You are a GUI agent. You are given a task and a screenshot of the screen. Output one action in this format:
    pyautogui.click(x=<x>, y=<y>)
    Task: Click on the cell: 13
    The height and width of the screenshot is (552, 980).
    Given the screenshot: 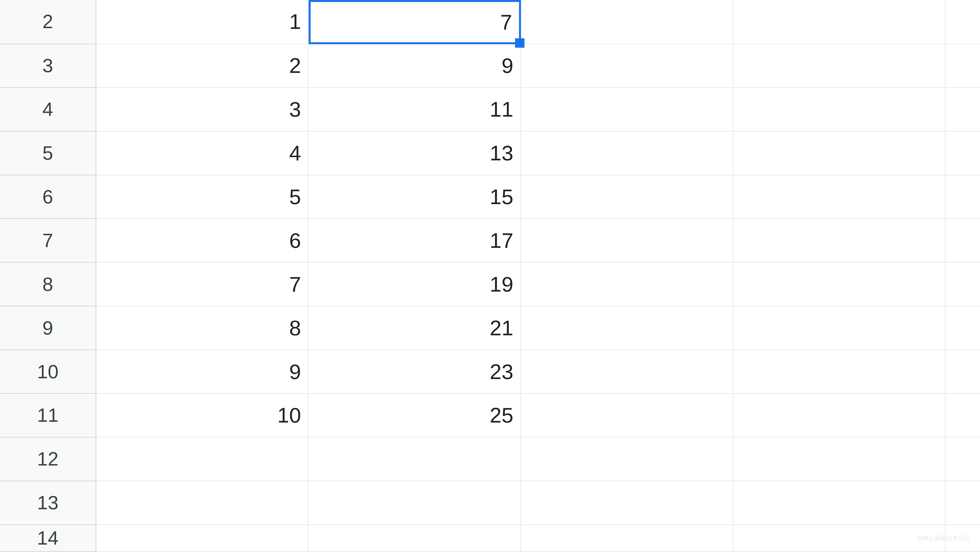 What is the action you would take?
    pyautogui.click(x=415, y=154)
    